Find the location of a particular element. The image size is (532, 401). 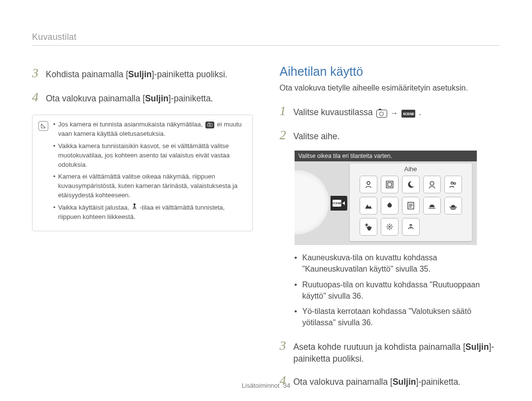

notes-list: Kauneuskuva-tila on kuvattu kohdassa "Ka… is located at coordinates (398, 290).